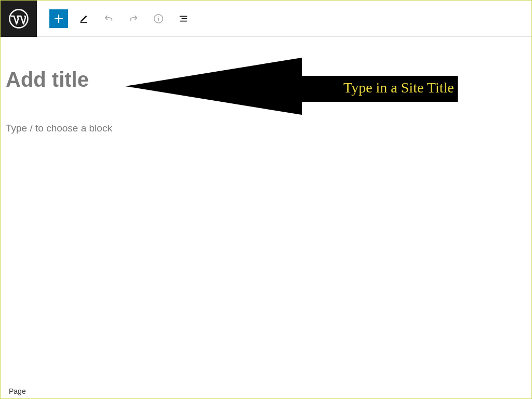 The image size is (532, 399). I want to click on outline-icon, so click(183, 19).